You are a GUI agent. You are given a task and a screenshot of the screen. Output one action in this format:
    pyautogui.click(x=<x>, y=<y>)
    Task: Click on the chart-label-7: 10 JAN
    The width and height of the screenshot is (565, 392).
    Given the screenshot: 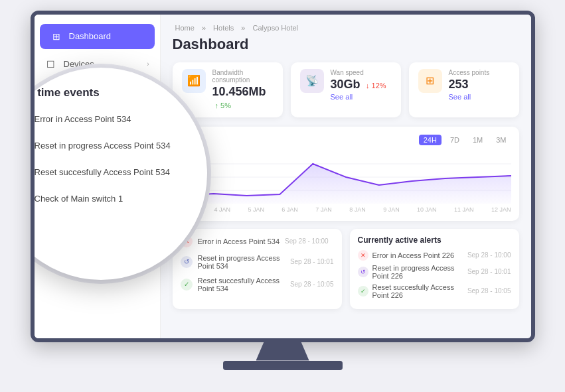 What is the action you would take?
    pyautogui.click(x=427, y=210)
    